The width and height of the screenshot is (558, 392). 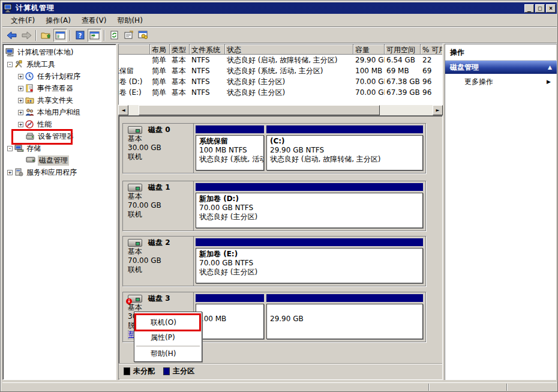 I want to click on volume-row: (C:) 简单 基本 NTFS 状态良好 (启动, 故障转储, 主分区) 29.…, so click(x=281, y=60).